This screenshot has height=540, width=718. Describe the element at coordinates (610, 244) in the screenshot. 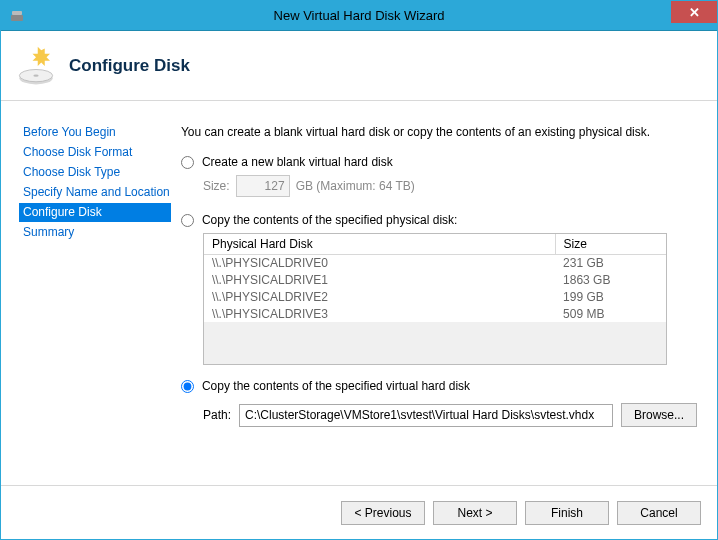

I see `col-header-size: Size` at that location.